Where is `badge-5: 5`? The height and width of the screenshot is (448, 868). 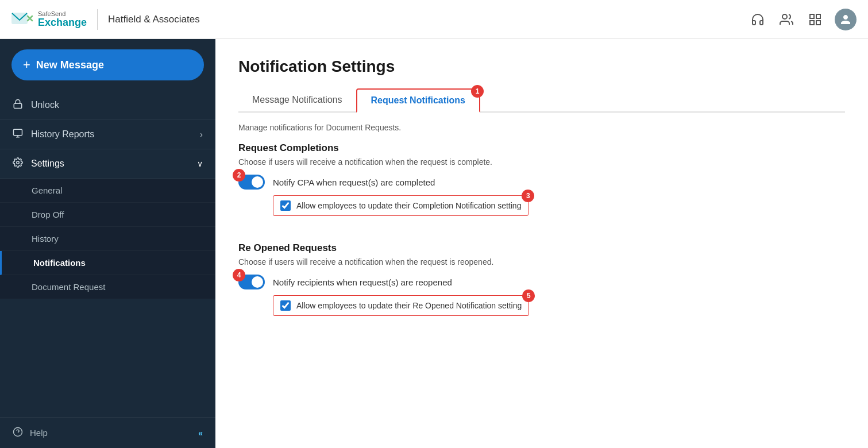
badge-5: 5 is located at coordinates (528, 296).